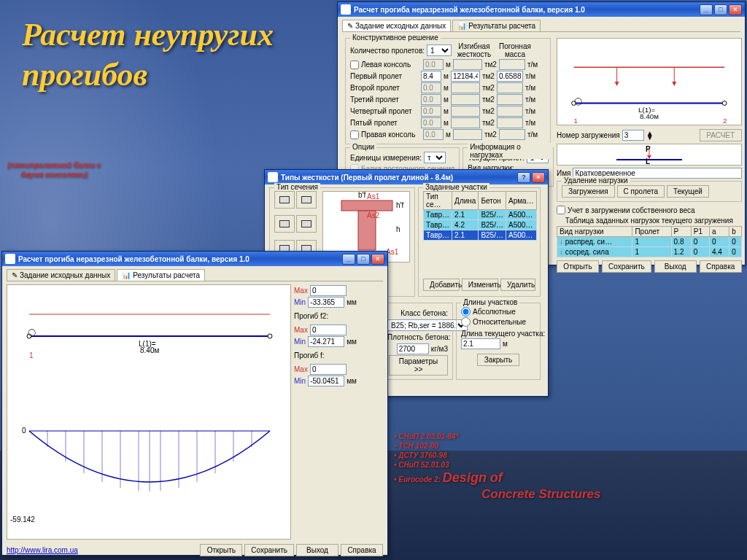 The width and height of the screenshot is (747, 560). What do you see at coordinates (419, 365) in the screenshot?
I see `params-button: Параметры >>` at bounding box center [419, 365].